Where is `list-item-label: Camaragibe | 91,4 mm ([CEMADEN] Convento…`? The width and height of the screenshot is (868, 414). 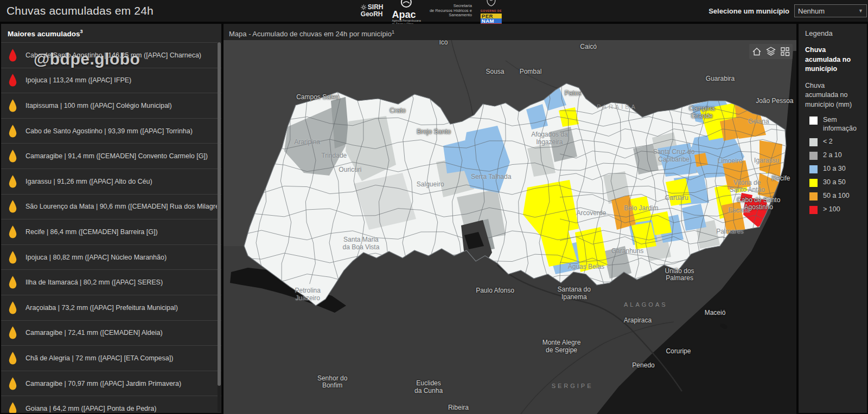
list-item-label: Camaragibe | 91,4 mm ([CEMADEN] Convento… is located at coordinates (117, 156).